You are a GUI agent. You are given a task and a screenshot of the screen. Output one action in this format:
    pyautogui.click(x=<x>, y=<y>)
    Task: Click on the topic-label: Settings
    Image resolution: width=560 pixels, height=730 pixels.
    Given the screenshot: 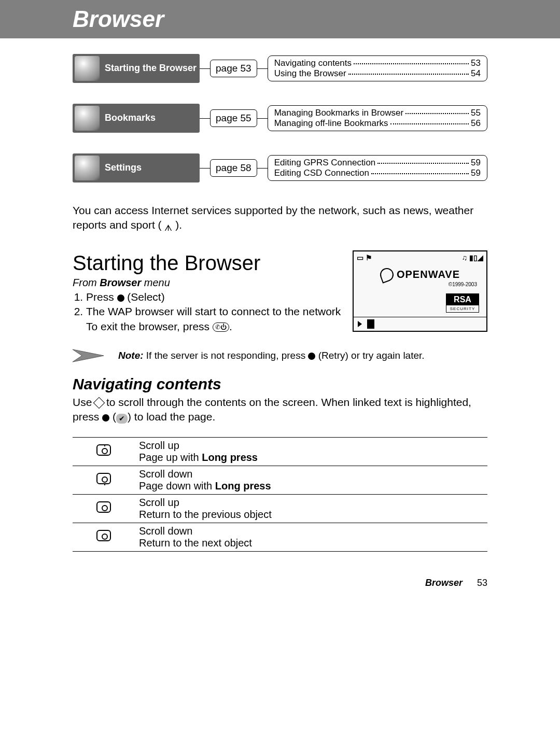 What is the action you would take?
    pyautogui.click(x=123, y=168)
    